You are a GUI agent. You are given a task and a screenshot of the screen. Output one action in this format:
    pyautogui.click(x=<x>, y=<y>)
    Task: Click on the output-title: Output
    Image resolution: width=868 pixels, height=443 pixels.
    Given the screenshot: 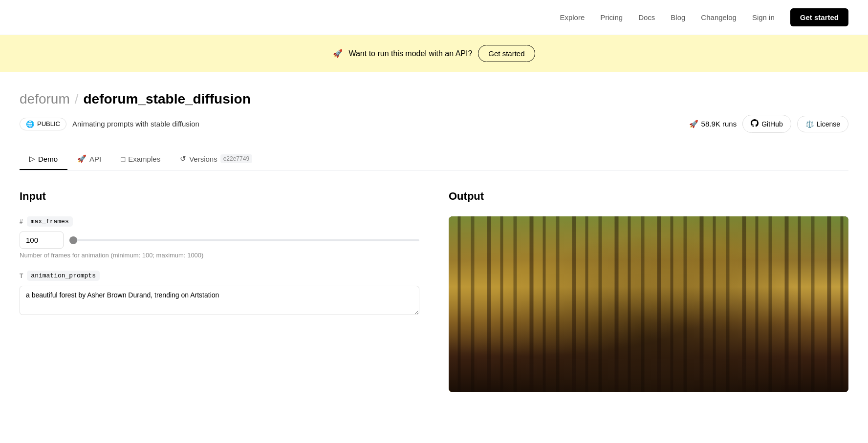 What is the action you would take?
    pyautogui.click(x=649, y=196)
    